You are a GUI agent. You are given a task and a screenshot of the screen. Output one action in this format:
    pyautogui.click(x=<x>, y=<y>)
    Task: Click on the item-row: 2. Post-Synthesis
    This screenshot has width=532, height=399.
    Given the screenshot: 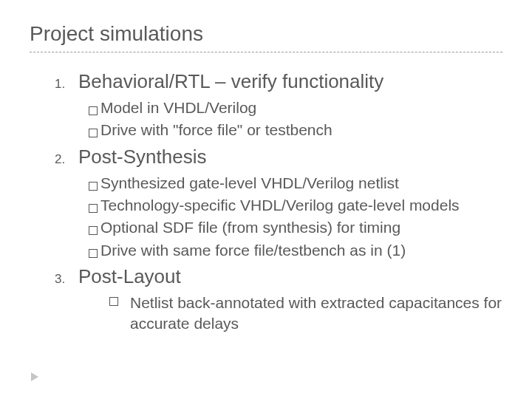 What is the action you would take?
    pyautogui.click(x=279, y=157)
    